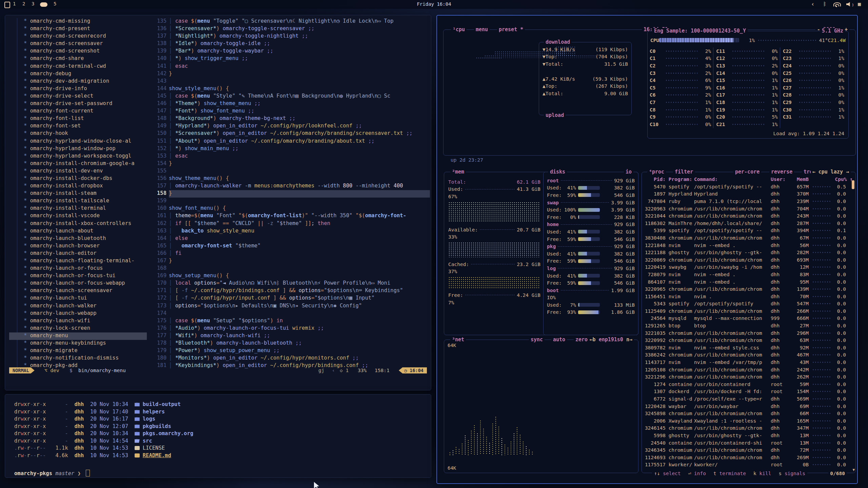 This screenshot has width=868, height=488. I want to click on proc-row: 5998 ghostty/usr/bin/ghostty --gtk-dhh13…, so click(749, 435).